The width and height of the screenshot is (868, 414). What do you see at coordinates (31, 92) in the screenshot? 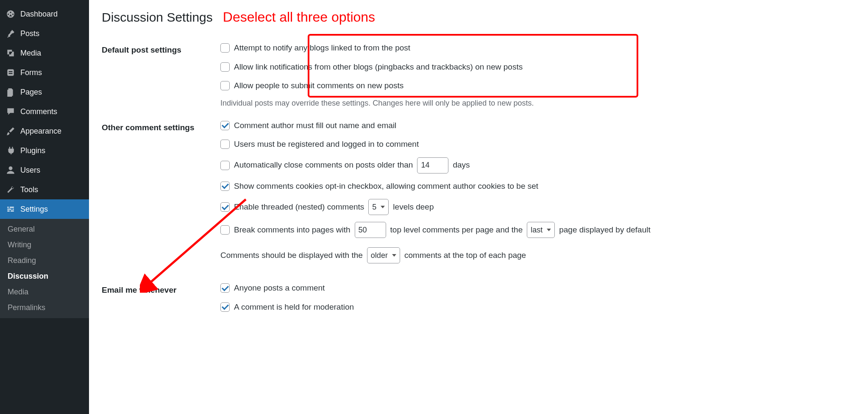
I see `sidebar-item-label: Pages` at bounding box center [31, 92].